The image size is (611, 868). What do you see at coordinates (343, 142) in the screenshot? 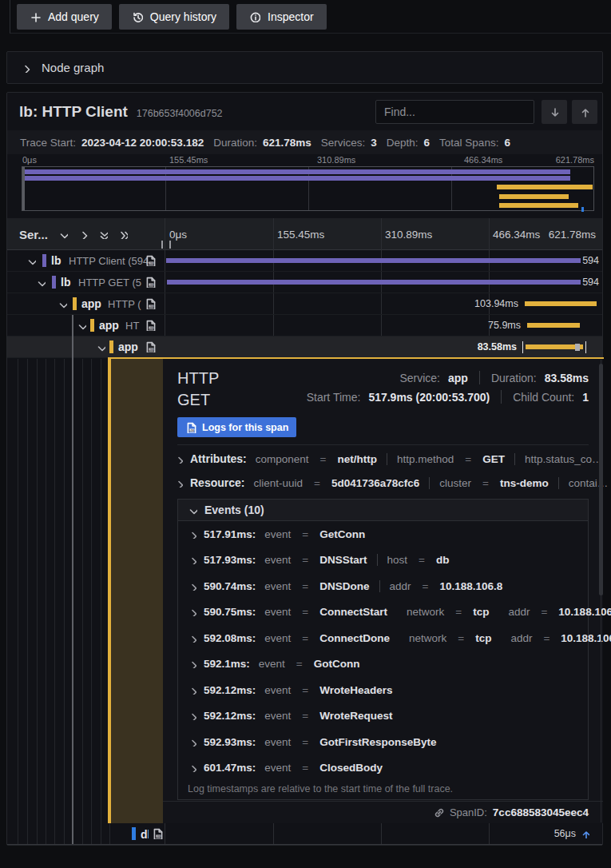
I see `services-label: Services:` at bounding box center [343, 142].